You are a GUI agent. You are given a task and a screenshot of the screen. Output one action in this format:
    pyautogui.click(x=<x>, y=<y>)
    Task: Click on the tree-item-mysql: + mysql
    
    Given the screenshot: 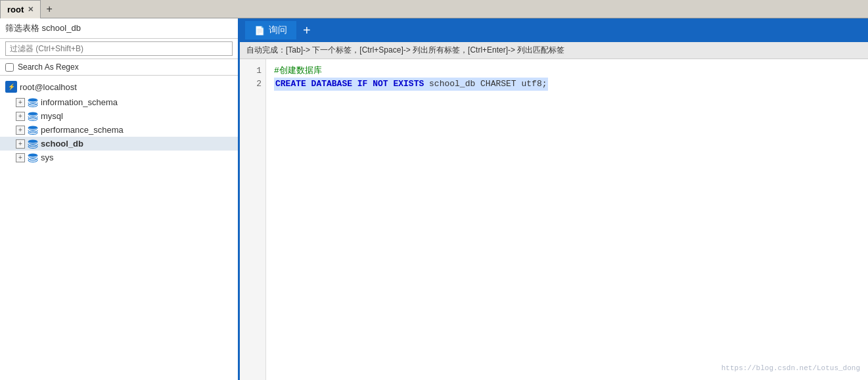 What is the action you would take?
    pyautogui.click(x=119, y=116)
    